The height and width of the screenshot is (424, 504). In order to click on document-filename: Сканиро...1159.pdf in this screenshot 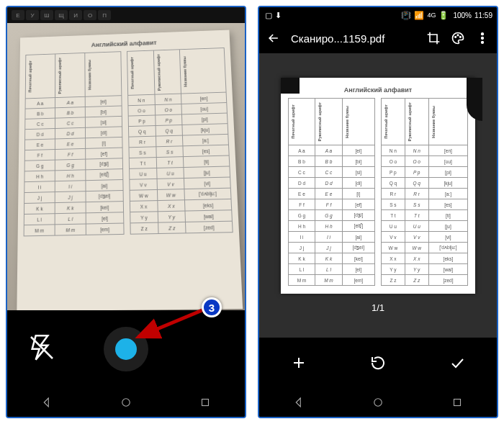, I will do `click(354, 39)`.